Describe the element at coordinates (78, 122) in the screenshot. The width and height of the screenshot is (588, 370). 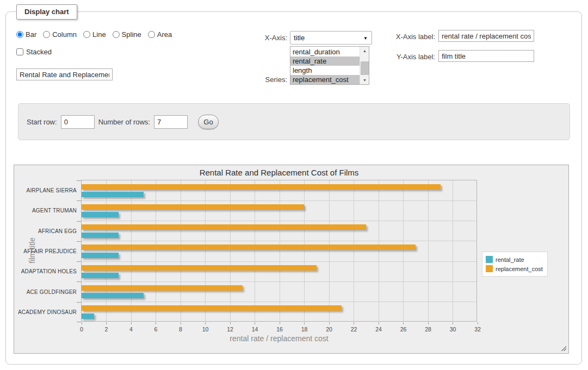
I see `start-row-input` at that location.